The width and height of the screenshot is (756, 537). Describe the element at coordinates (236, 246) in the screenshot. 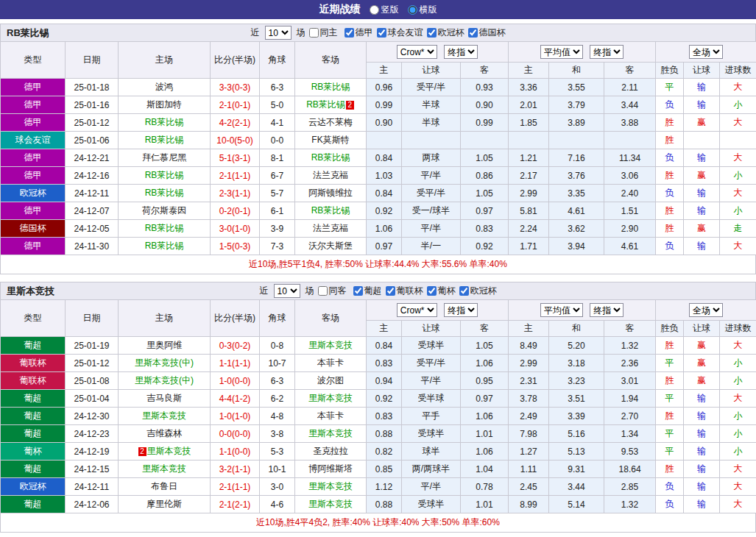

I see `score-cell: 1-5(0-3)` at that location.